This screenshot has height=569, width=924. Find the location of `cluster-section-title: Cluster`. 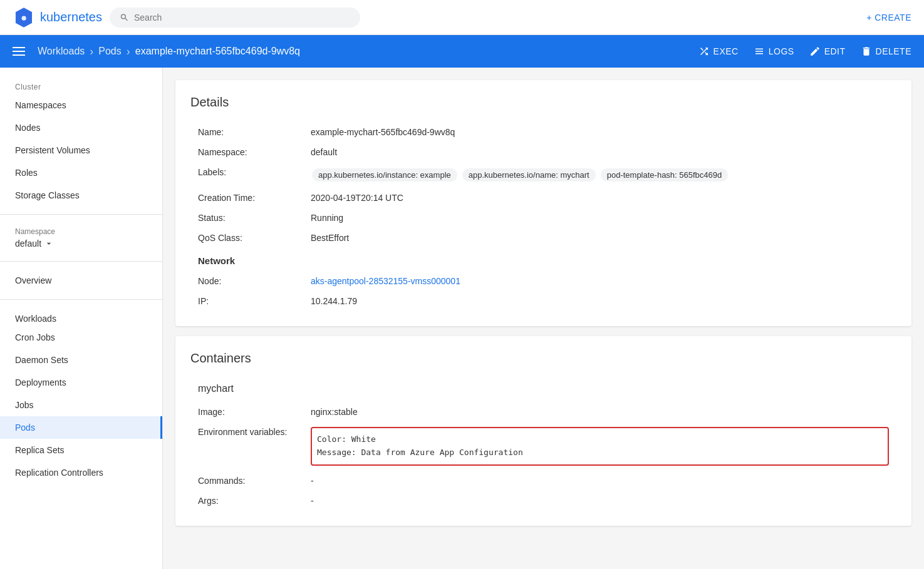

cluster-section-title: Cluster is located at coordinates (81, 86).